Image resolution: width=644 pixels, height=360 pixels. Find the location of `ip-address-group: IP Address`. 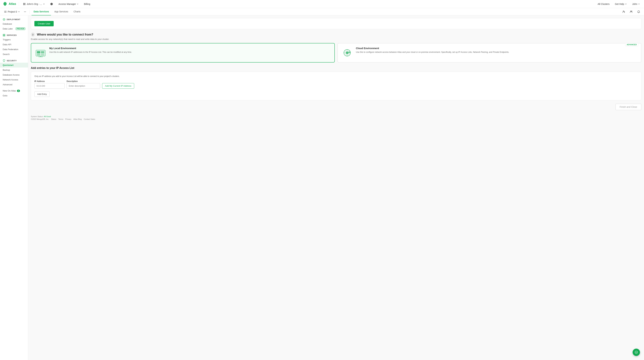

ip-address-group: IP Address is located at coordinates (50, 84).